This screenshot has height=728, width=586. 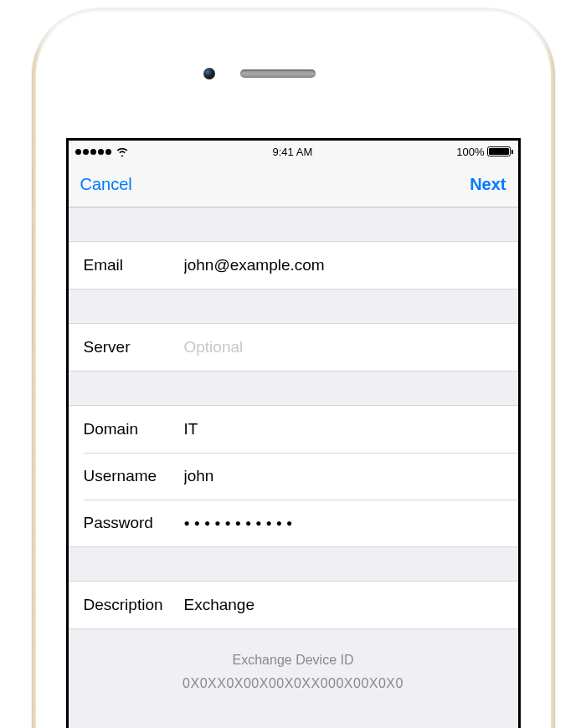 What do you see at coordinates (293, 347) in the screenshot?
I see `server-group: Server` at bounding box center [293, 347].